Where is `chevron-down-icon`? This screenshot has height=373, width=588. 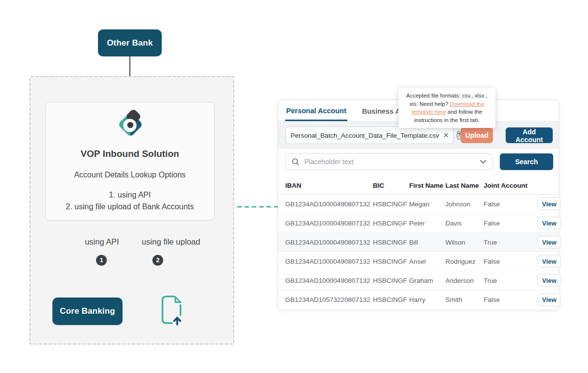 chevron-down-icon is located at coordinates (483, 162).